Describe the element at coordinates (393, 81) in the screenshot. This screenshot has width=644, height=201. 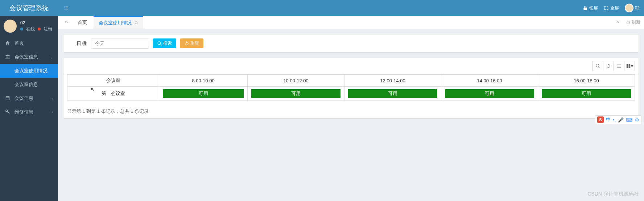
I see `table-header: 12:00-14:00` at that location.